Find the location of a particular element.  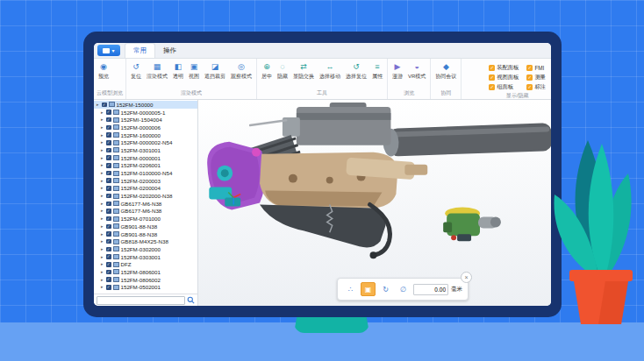

tree-item: ▸ ✓ 152FM-0303001 is located at coordinates (146, 258).